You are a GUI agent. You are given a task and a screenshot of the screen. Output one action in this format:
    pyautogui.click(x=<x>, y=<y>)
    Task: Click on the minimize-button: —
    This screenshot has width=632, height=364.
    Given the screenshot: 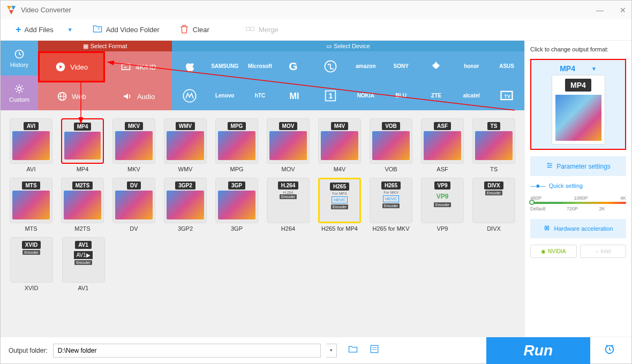 What is the action you would take?
    pyautogui.click(x=600, y=10)
    